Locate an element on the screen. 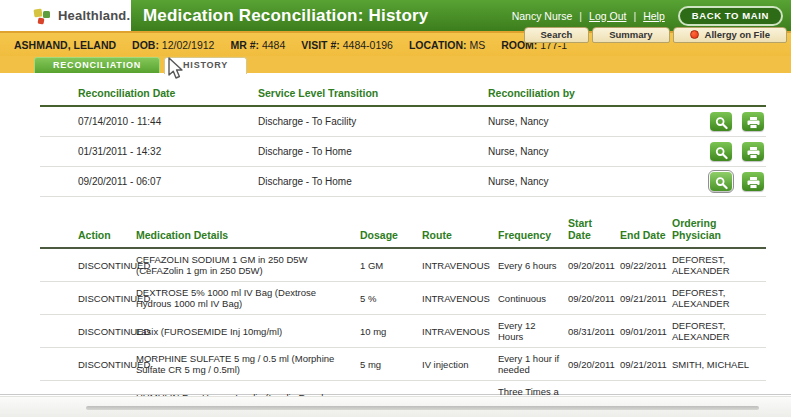 The width and height of the screenshot is (791, 417). med-dosage: 10 mg is located at coordinates (391, 332).